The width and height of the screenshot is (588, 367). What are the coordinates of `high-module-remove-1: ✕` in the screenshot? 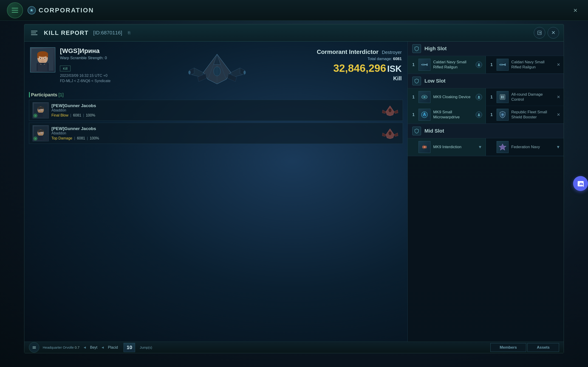 It's located at (558, 65).